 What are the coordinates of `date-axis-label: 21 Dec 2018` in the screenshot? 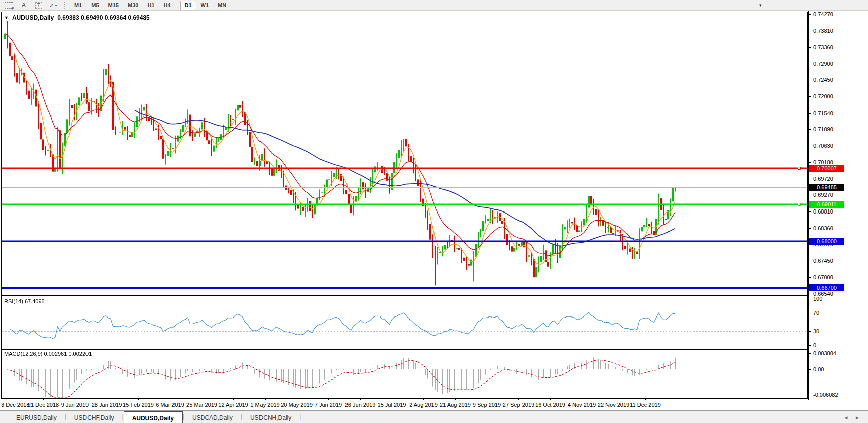 It's located at (43, 405).